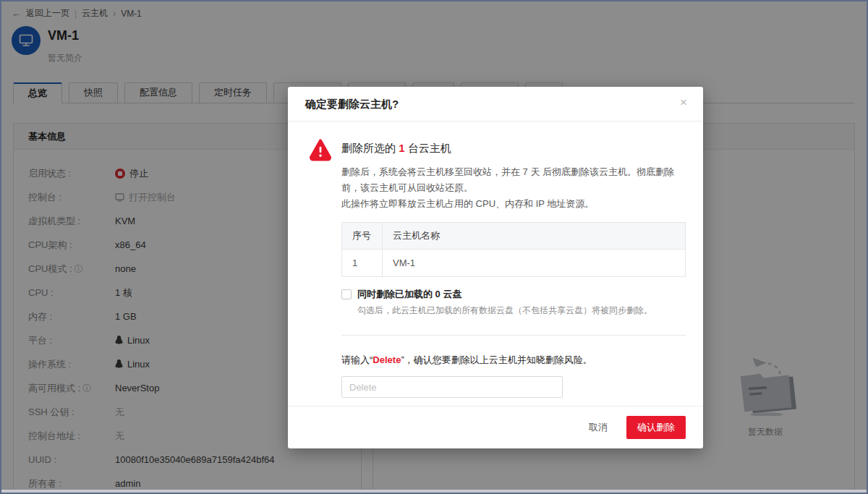 This screenshot has height=494, width=868. Describe the element at coordinates (514, 148) in the screenshot. I see `delete-summary: 删除所选的 1 台云主机` at that location.